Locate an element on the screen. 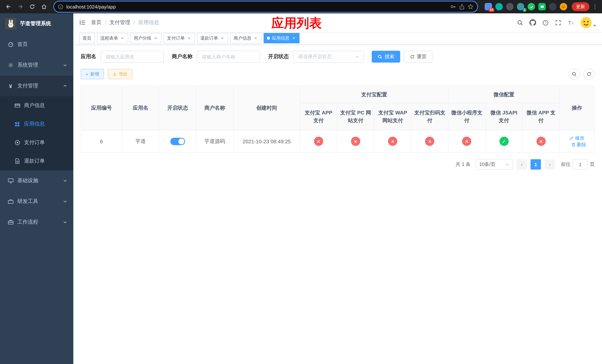 This screenshot has width=602, height=364. browser-menu-icon: ⋮ is located at coordinates (595, 7).